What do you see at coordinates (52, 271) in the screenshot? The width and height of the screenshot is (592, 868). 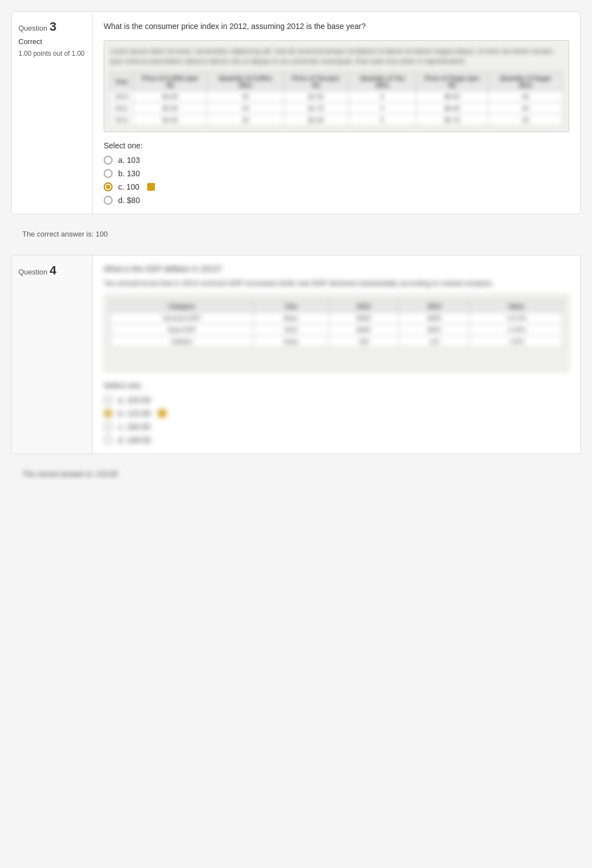 I see `question-4-number-row: Question 4` at bounding box center [52, 271].